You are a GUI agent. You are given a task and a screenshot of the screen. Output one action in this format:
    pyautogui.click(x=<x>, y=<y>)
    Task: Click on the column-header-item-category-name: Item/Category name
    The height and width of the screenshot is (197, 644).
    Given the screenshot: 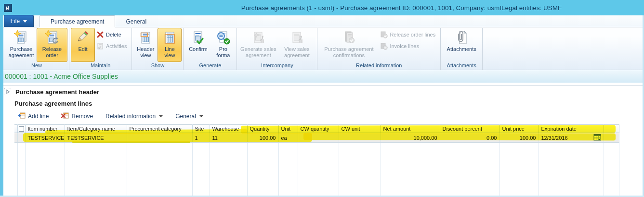 What is the action you would take?
    pyautogui.click(x=95, y=129)
    